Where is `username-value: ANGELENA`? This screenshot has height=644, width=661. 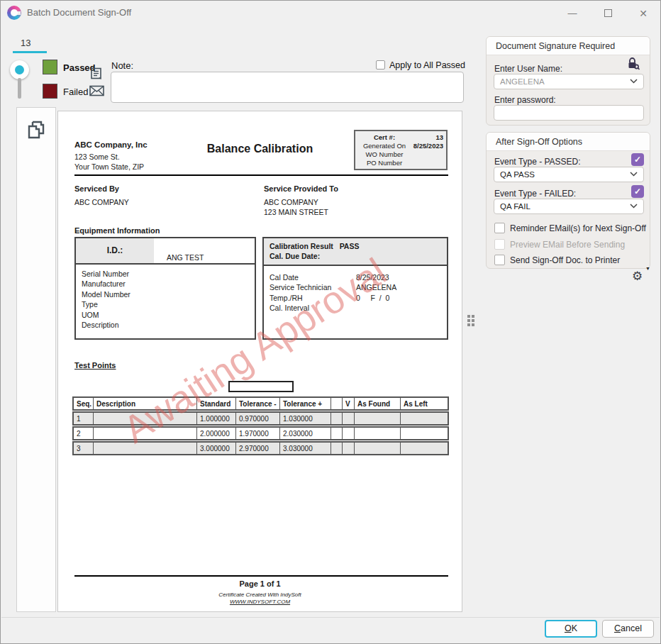
username-value: ANGELENA is located at coordinates (522, 82).